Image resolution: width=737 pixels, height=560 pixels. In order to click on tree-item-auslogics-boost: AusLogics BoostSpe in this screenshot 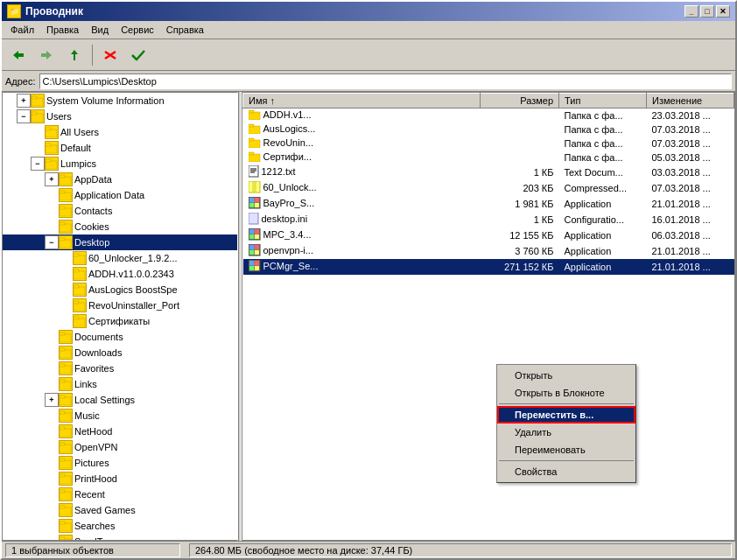, I will do `click(120, 290)`.